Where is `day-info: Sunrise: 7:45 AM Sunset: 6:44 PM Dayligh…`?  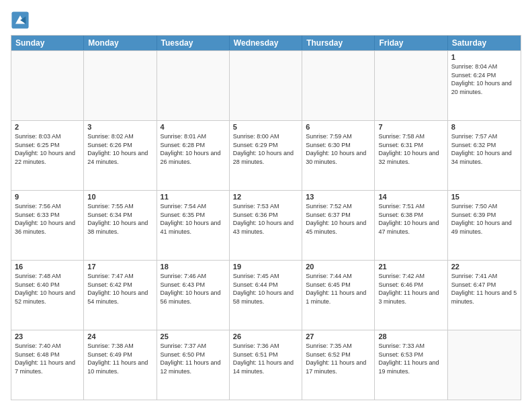
day-info: Sunrise: 7:45 AM Sunset: 6:44 PM Dayligh… is located at coordinates (266, 289).